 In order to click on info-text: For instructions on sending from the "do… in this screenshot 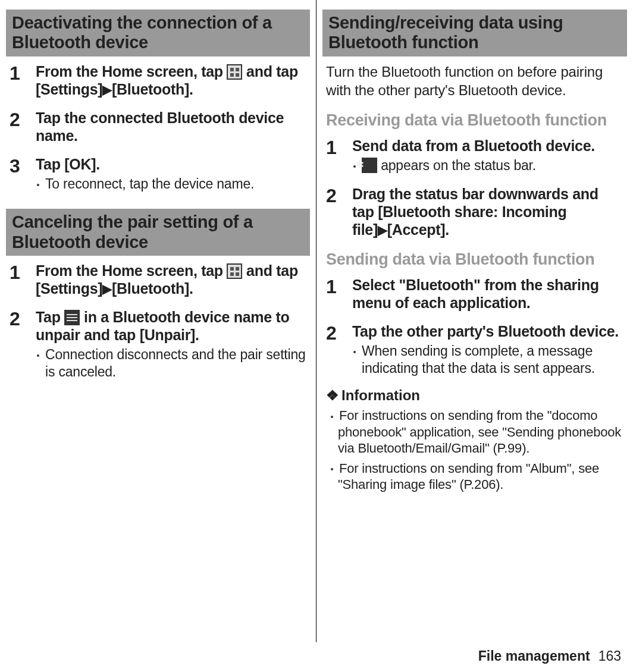, I will do `click(480, 432)`.